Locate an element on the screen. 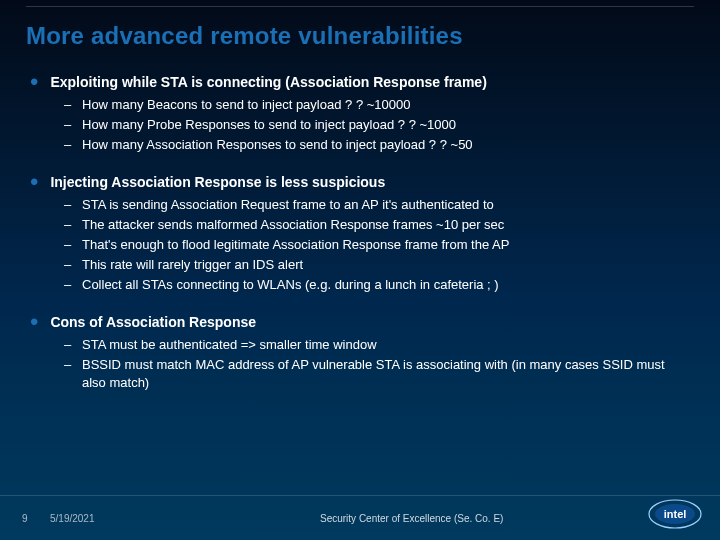 The width and height of the screenshot is (720, 540). sub-item: –STA must be authenticated => smaller ti… is located at coordinates (375, 345).